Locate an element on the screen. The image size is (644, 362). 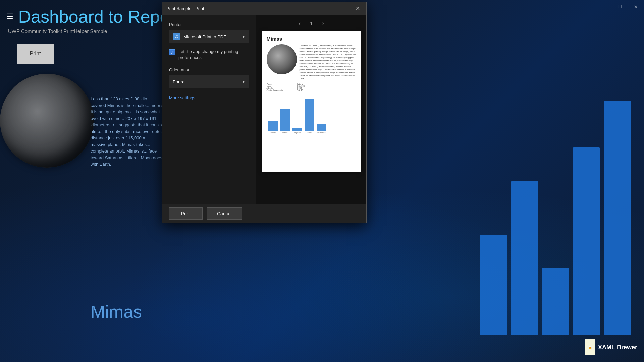
preview-bar-mimas-bar is located at coordinates (309, 115).